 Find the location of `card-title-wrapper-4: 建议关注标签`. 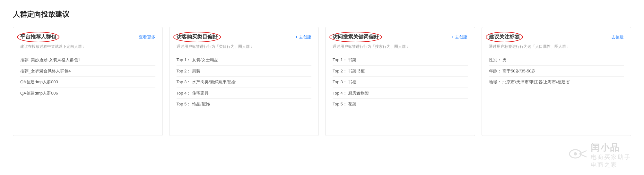

card-title-wrapper-4: 建议关注标签 is located at coordinates (504, 37).